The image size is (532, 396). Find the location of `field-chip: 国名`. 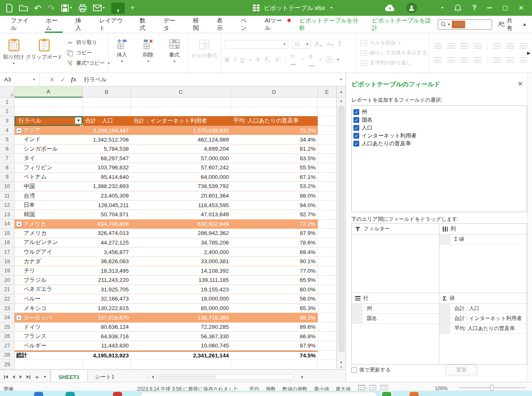

field-chip: 国名 is located at coordinates (395, 319).